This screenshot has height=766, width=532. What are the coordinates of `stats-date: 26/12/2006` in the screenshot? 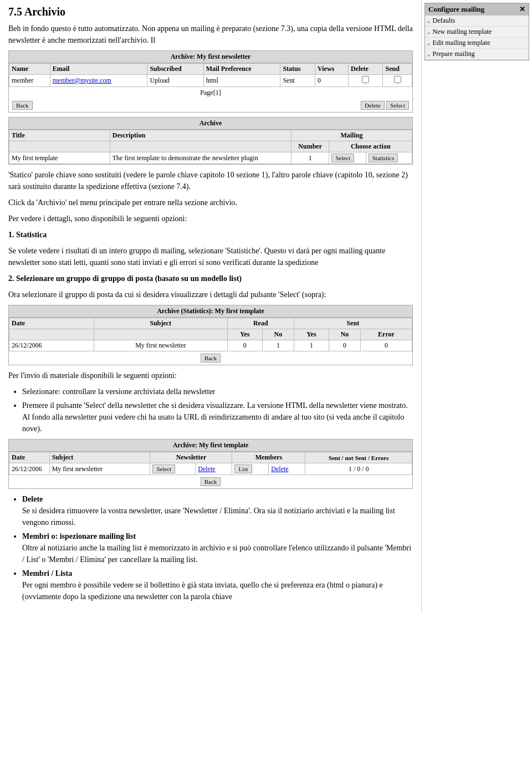 It's located at (52, 346).